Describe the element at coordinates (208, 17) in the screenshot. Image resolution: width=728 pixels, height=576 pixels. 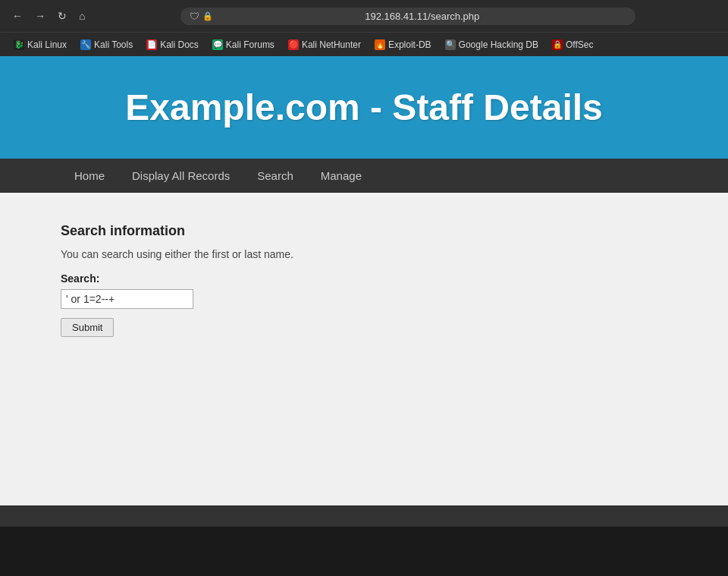
I see `lock-icon: 🔒` at that location.